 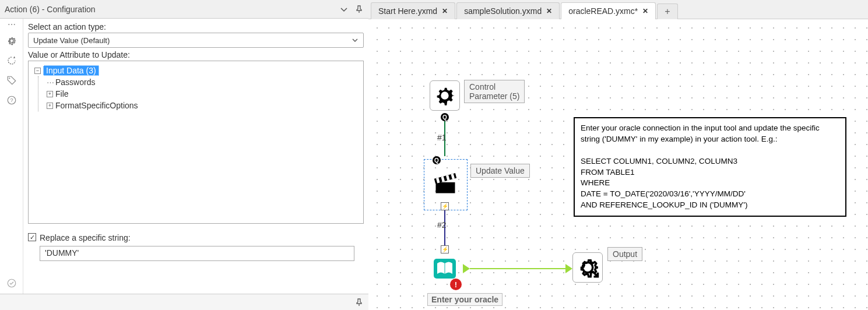 What do you see at coordinates (62, 94) in the screenshot?
I see `tree-node-label: File` at bounding box center [62, 94].